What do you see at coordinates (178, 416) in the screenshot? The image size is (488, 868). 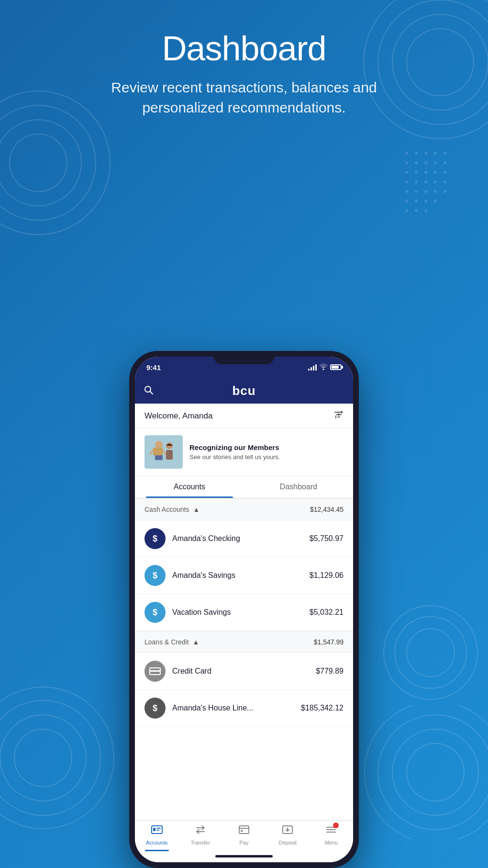 I see `welcome-greeting: Welcome, Amanda` at bounding box center [178, 416].